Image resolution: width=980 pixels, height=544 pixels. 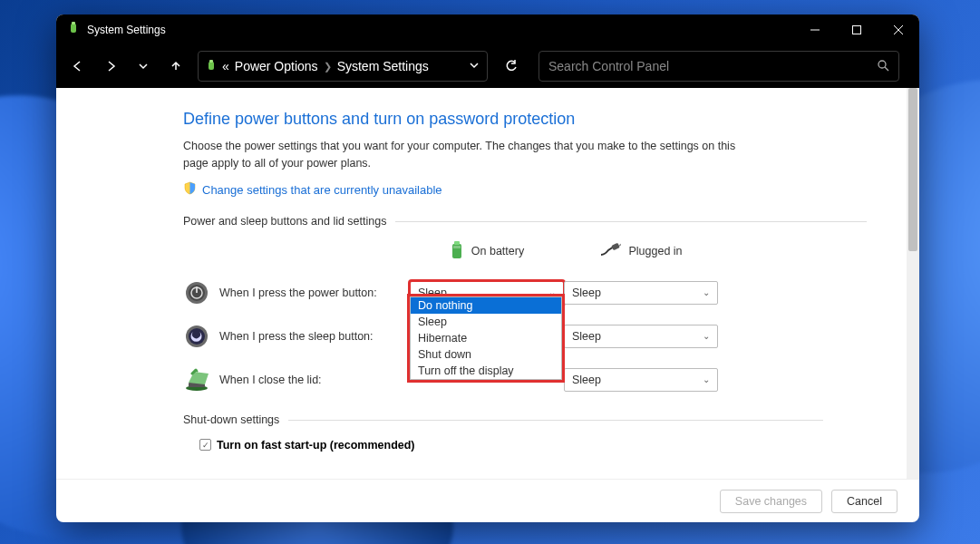 What do you see at coordinates (190, 190) in the screenshot?
I see `shield-icon` at bounding box center [190, 190].